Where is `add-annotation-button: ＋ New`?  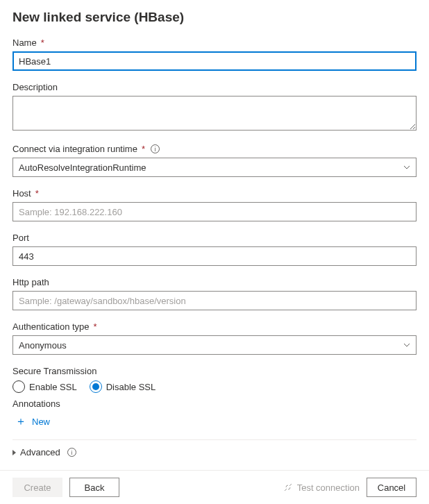 add-annotation-button: ＋ New is located at coordinates (33, 421).